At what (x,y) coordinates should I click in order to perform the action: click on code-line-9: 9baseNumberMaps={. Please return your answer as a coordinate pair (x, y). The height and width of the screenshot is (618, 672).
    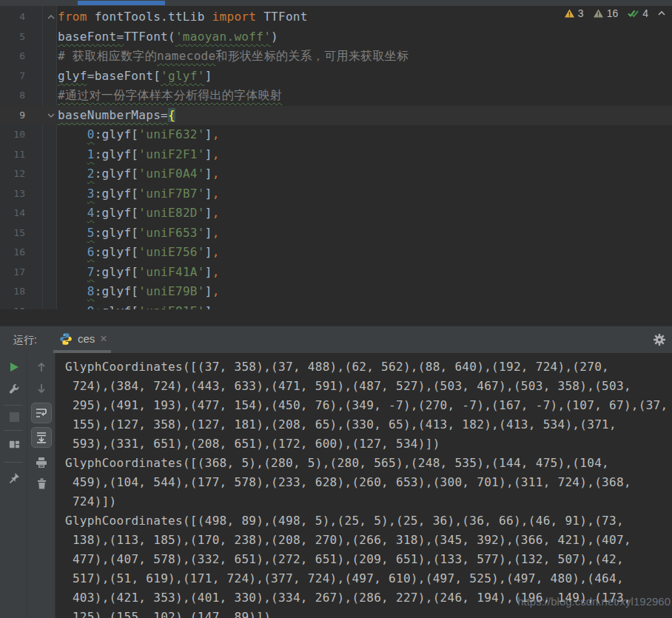
    Looking at the image, I should click on (336, 115).